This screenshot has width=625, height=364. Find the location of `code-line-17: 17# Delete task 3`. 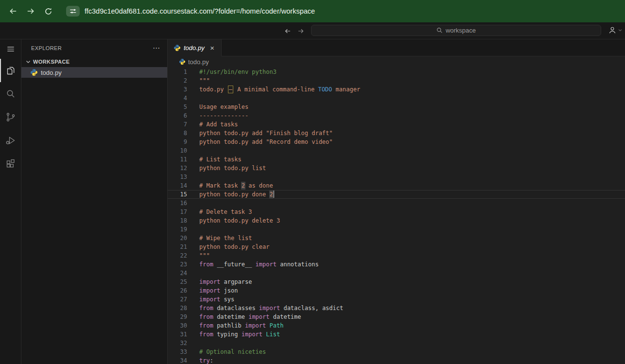

code-line-17: 17# Delete task 3 is located at coordinates (397, 212).